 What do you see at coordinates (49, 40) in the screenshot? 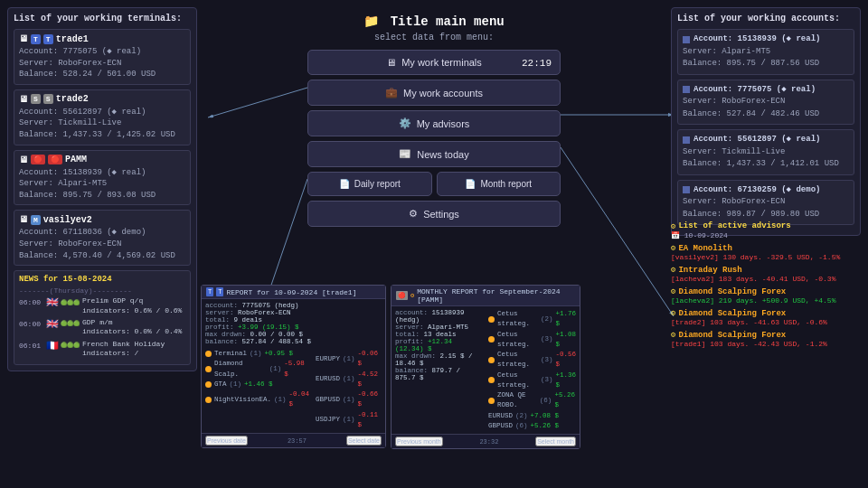
I see `terminal-icon-t2: T` at bounding box center [49, 40].